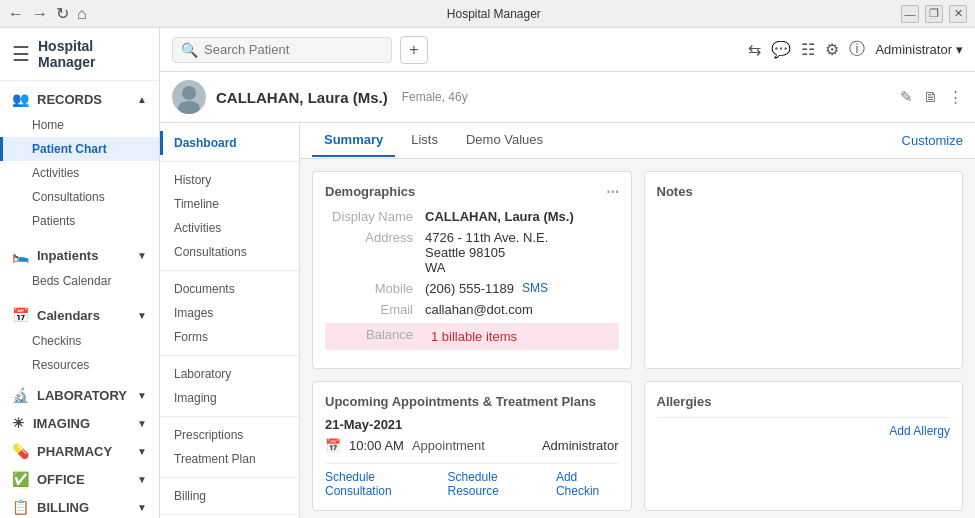 This screenshot has width=975, height=518. I want to click on sidebar-group-pharmacy: 💊 PHARMACY ▼, so click(80, 451).